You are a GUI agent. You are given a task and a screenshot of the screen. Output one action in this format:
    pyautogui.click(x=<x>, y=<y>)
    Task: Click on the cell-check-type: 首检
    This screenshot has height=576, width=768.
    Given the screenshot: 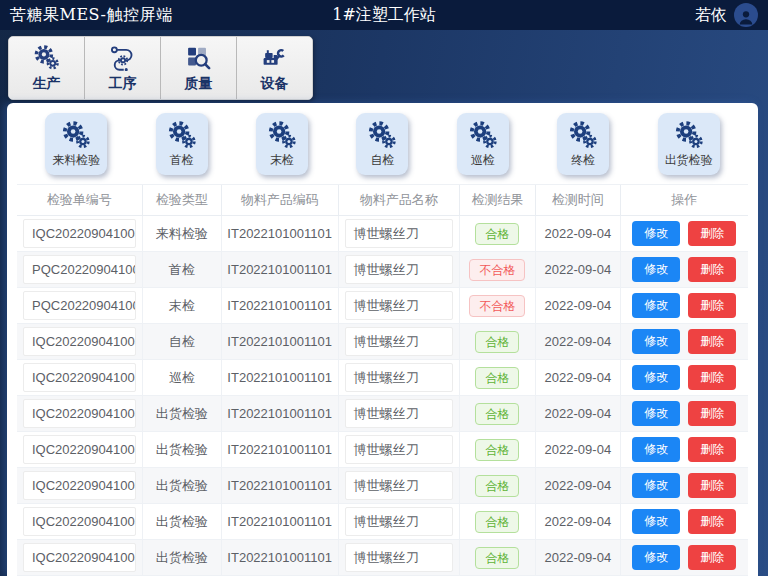 What is the action you would take?
    pyautogui.click(x=182, y=270)
    